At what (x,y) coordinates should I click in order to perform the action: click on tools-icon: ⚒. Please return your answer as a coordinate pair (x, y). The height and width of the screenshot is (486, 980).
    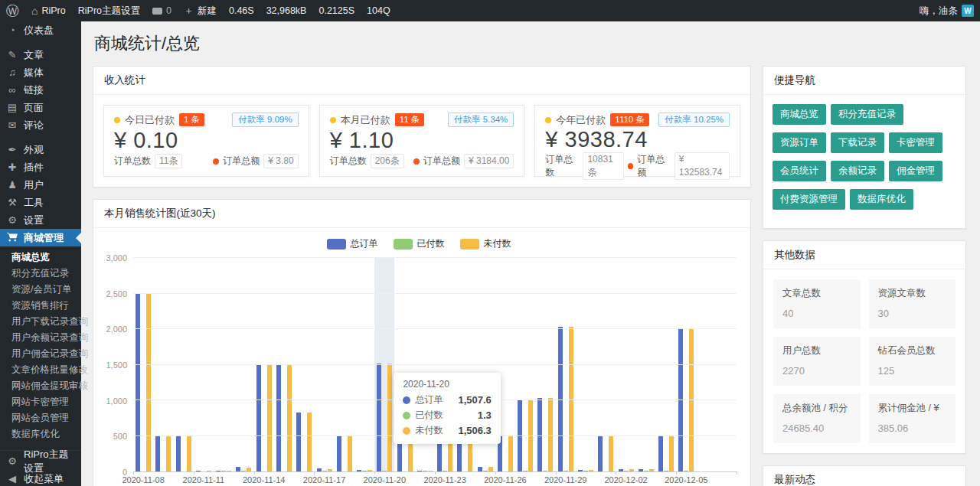
    Looking at the image, I should click on (12, 202).